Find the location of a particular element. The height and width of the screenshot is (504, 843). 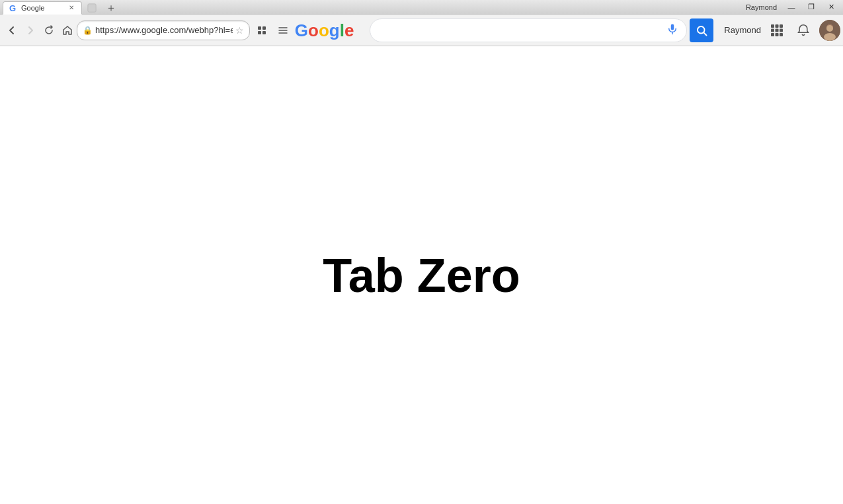

window-controls: Raymond — ❐ ✕ is located at coordinates (793, 7).